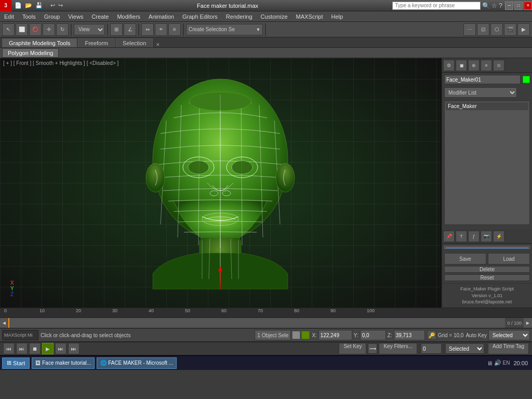 The height and width of the screenshot is (399, 532). Describe the element at coordinates (497, 30) in the screenshot. I see `mat-editor: ⬡` at that location.